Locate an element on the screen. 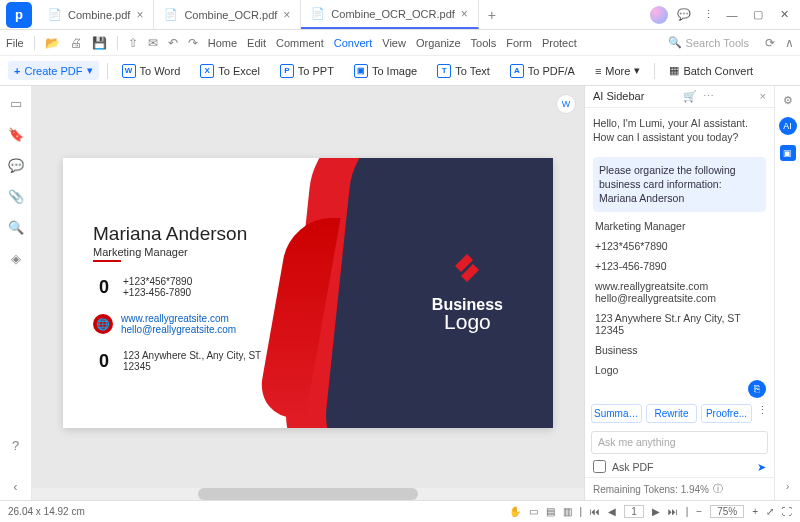 The width and height of the screenshot is (800, 522). ai-line: Marketing Manager is located at coordinates (680, 226).